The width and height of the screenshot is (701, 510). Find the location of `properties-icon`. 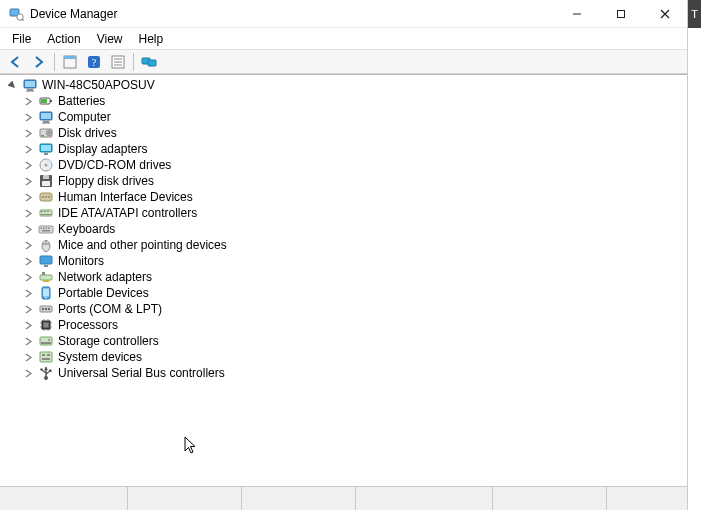

properties-icon is located at coordinates (118, 62).